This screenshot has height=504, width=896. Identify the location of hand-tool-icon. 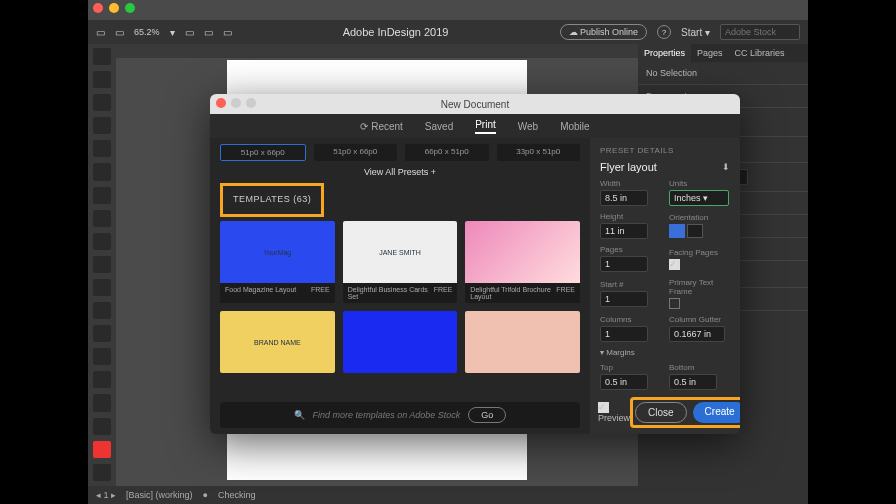
(102, 402).